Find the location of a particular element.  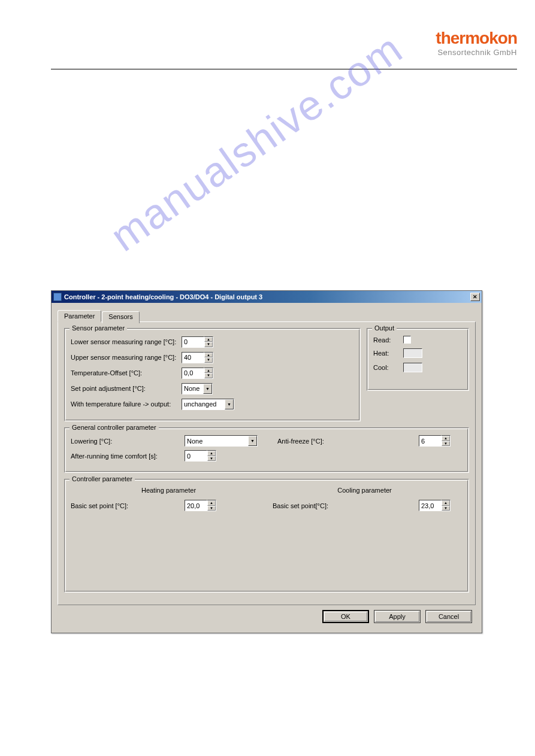

heat-setpoint-label: Basic set point [°C]: is located at coordinates (128, 506).